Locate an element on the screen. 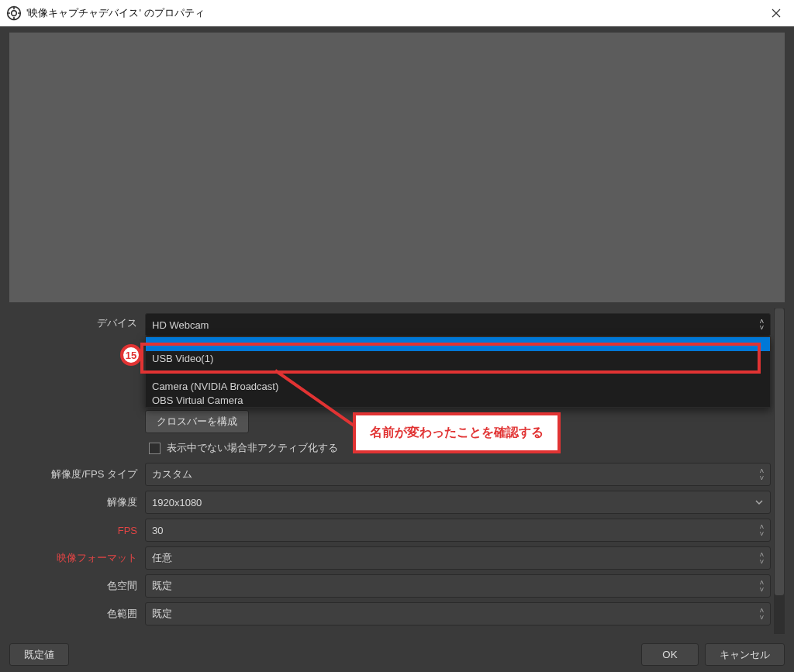 The height and width of the screenshot is (672, 794). video-format-select: 任意 is located at coordinates (457, 558).